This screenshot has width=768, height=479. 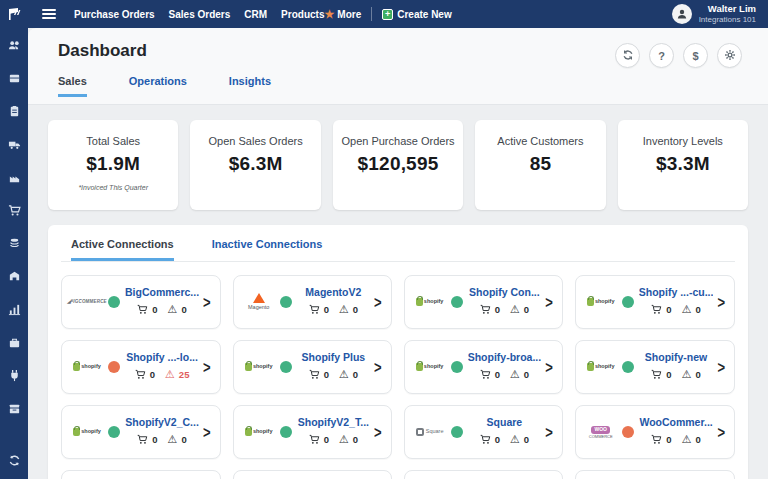 I want to click on connection-card: Amazon Sell... ⚠ >, so click(x=141, y=474).